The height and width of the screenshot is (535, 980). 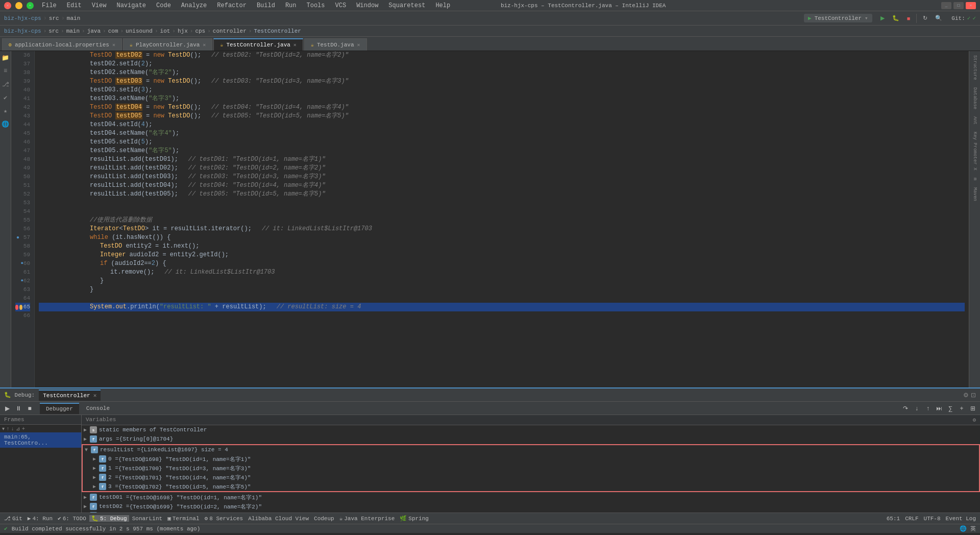 What do you see at coordinates (22, 18) in the screenshot?
I see `project-name: biz-hjx-cps` at bounding box center [22, 18].